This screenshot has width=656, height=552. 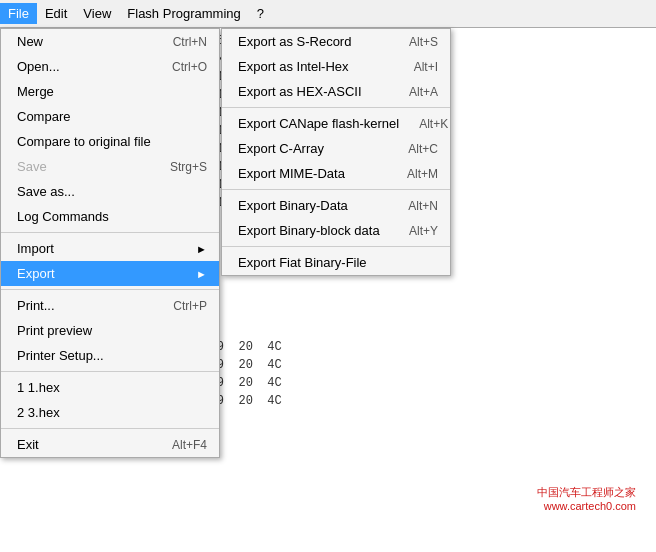 What do you see at coordinates (110, 66) in the screenshot?
I see `menu-open: Open... Ctrl+O` at bounding box center [110, 66].